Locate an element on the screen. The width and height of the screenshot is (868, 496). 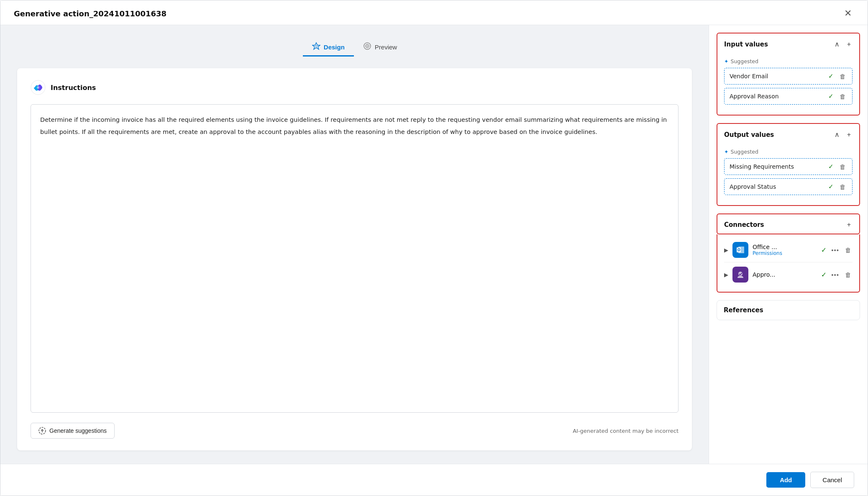
approvals-connector-actions: ✓ ••• 🗑 is located at coordinates (837, 275).